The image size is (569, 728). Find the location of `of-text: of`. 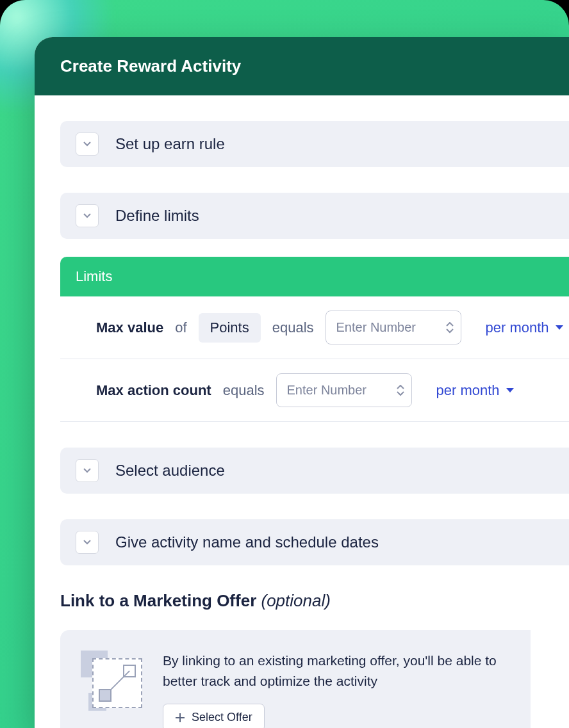

of-text: of is located at coordinates (181, 328).